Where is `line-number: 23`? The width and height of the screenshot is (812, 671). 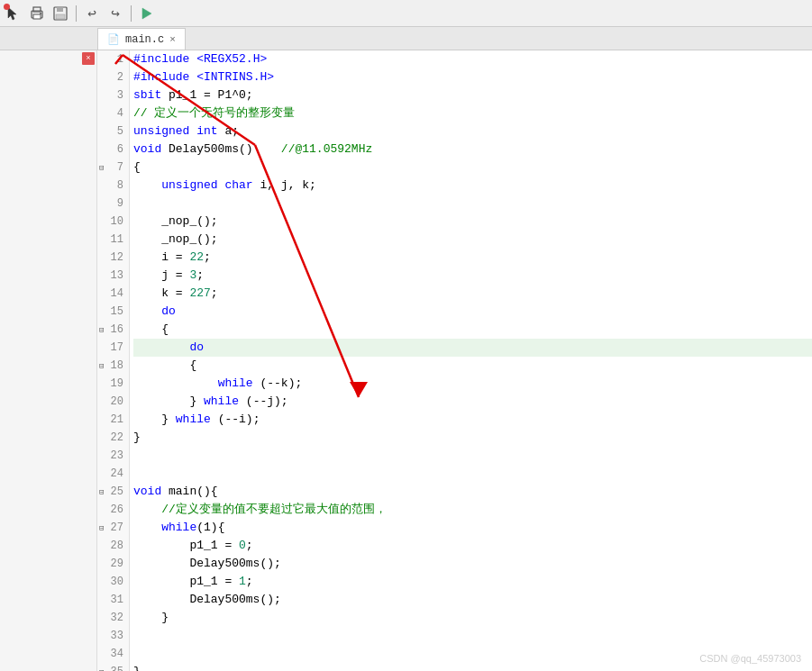
line-number: 23 is located at coordinates (114, 456).